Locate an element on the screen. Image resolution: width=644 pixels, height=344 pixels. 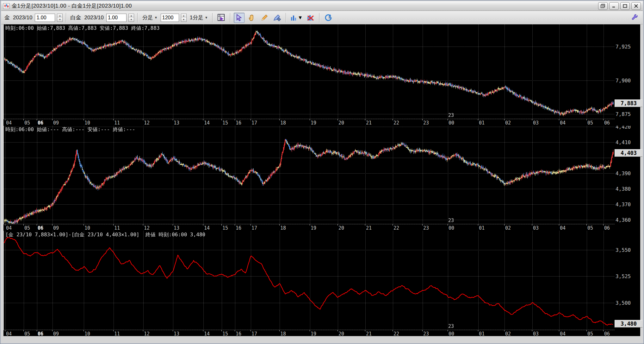
time-axis-label: 16 is located at coordinates (238, 123).